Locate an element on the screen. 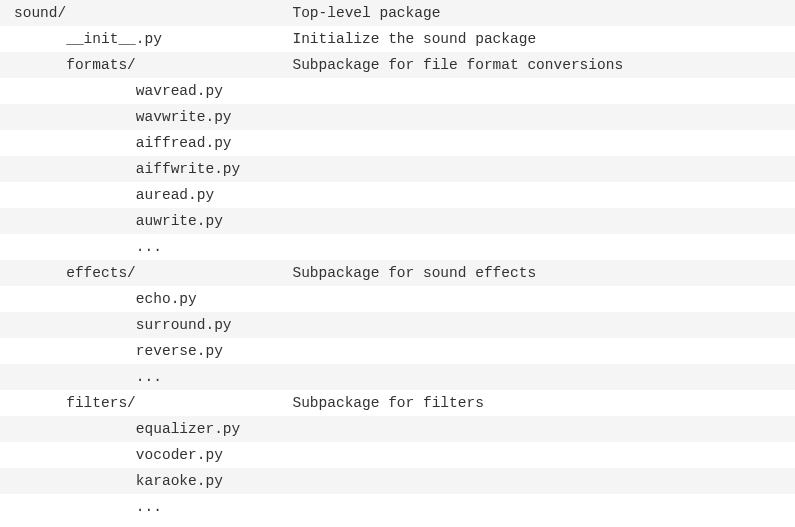 The image size is (795, 527). code-line: surround.py is located at coordinates (398, 325).